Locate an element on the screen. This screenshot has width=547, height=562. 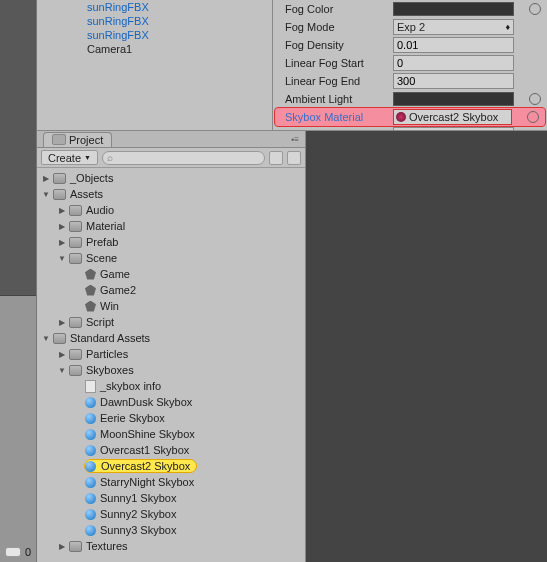
tree-row: Overcast1 Skybox is located at coordinates (171, 450).